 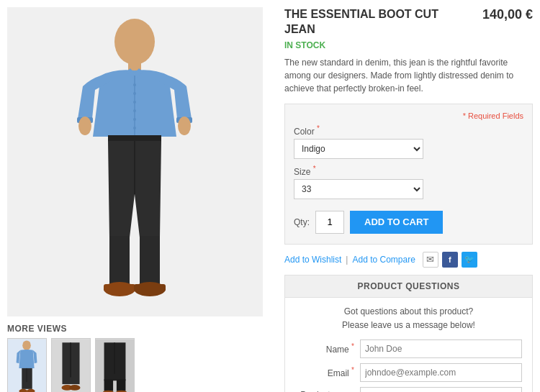 I want to click on product-questions-body: Got questions about this product? Please…, so click(x=409, y=345).